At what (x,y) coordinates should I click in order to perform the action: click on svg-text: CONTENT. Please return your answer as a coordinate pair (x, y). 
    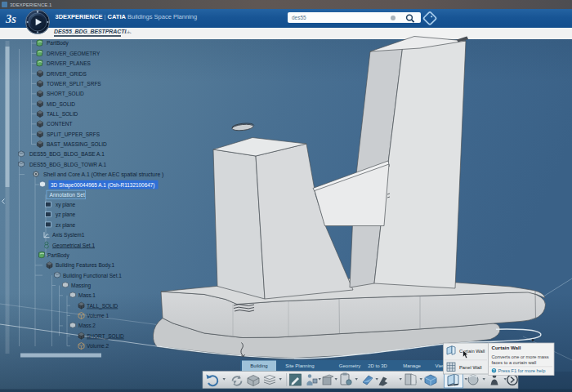
    Looking at the image, I should click on (59, 124).